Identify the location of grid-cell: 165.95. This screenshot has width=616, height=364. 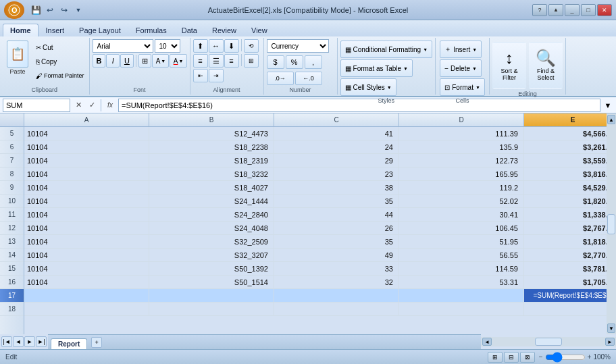
(462, 174).